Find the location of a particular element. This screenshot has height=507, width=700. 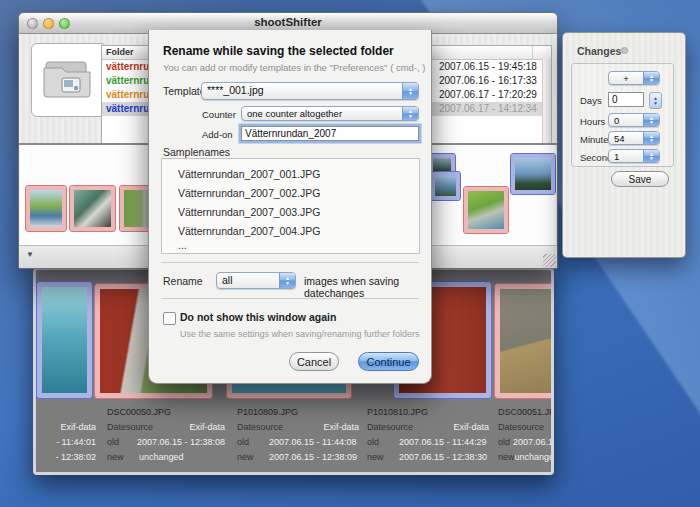

changes-panel: Changes + ▲▼ Days ▲▼ Hours 0 ▲▼ Minutes … is located at coordinates (624, 145).